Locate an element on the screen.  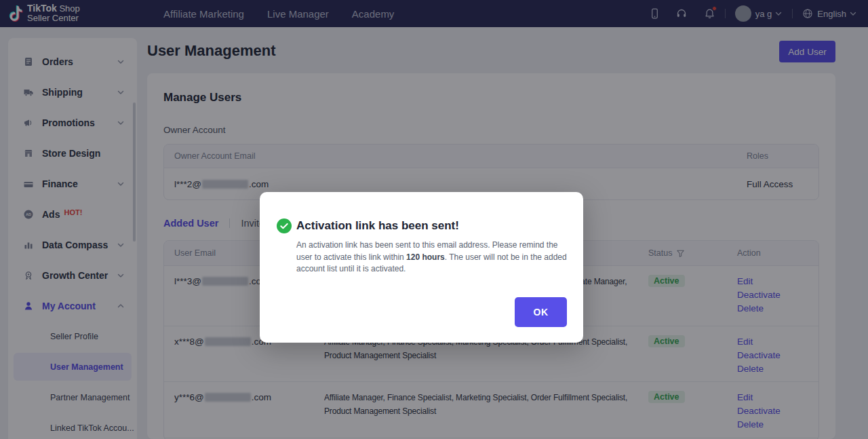
modal-body-text: An activation link has been sent to this… is located at coordinates (431, 258).